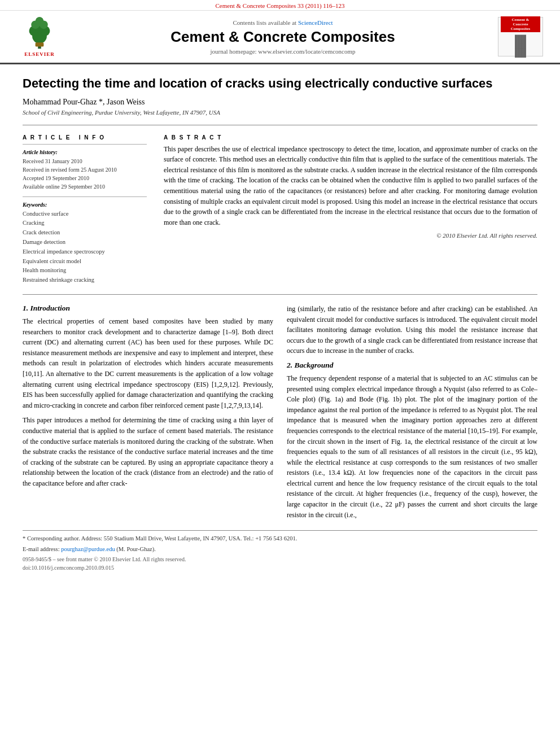 The height and width of the screenshot is (747, 560). Describe the element at coordinates (84, 102) in the screenshot. I see `authors-text: Mohammad Pour-Ghaz *, Jason Weiss` at that location.